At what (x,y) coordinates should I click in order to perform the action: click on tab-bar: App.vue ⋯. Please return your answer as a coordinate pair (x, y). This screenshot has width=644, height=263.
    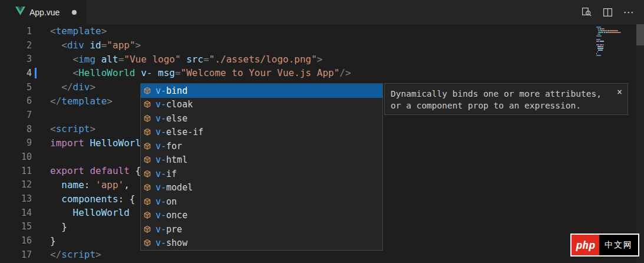
    Looking at the image, I should click on (322, 12).